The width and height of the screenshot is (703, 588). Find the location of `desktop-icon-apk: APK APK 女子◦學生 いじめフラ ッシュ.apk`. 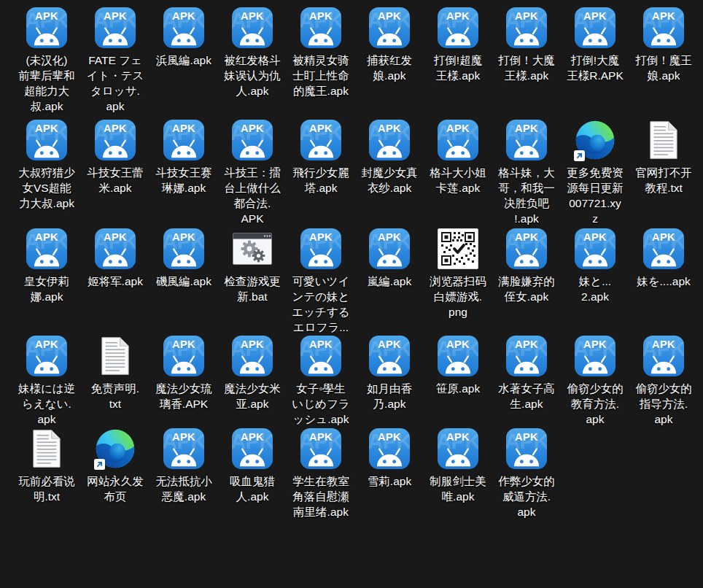

desktop-icon-apk: APK APK 女子◦學生 いじめフラ ッシュ.apk is located at coordinates (321, 381).